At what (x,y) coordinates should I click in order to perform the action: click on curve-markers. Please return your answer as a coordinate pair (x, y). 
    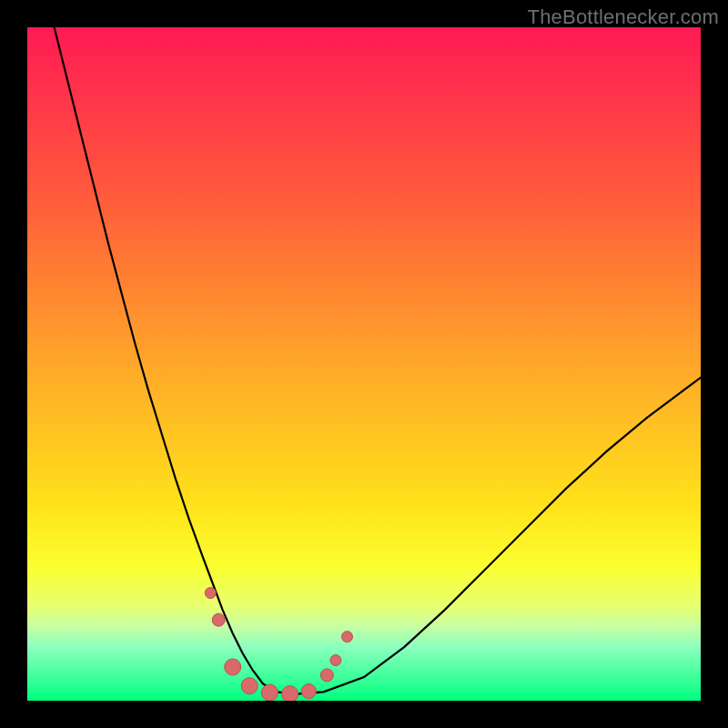
    Looking at the image, I should click on (278, 644).